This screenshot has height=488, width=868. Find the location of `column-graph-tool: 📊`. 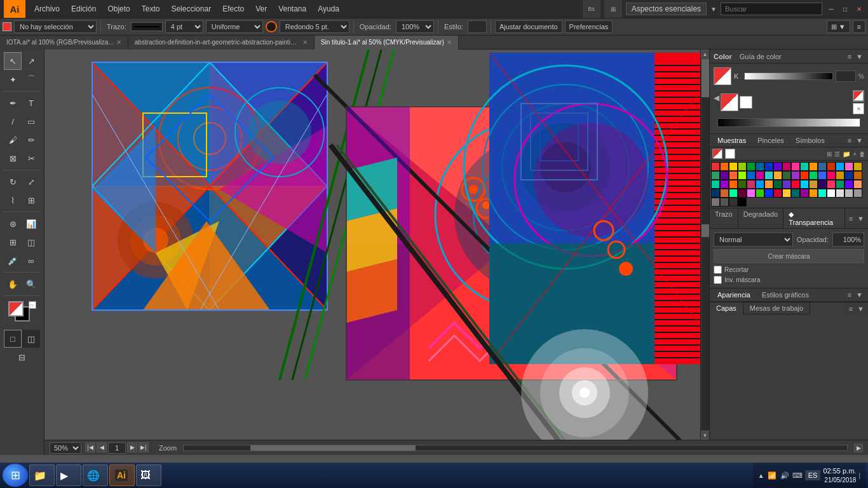

column-graph-tool: 📊 is located at coordinates (31, 224).